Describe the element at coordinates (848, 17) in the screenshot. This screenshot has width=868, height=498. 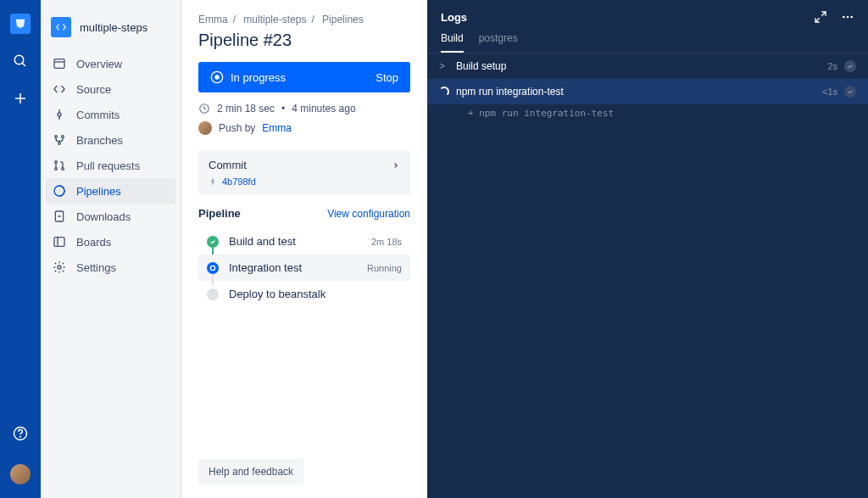
I see `more-icon` at that location.